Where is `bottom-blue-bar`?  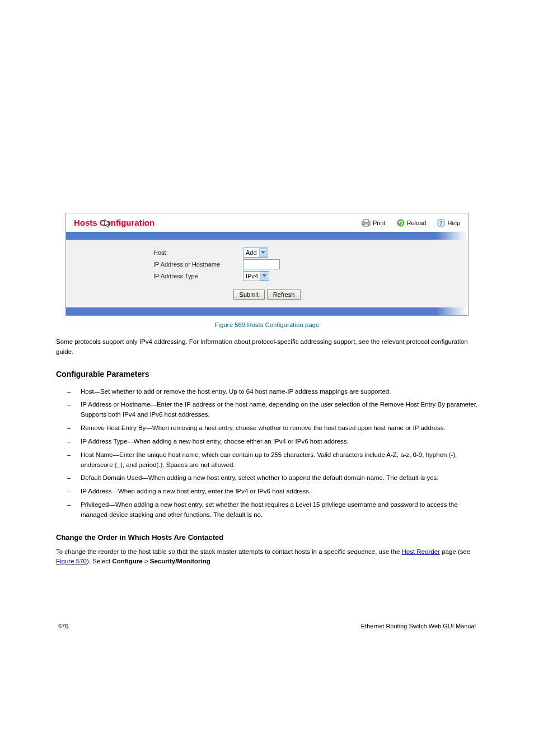
bottom-blue-bar is located at coordinates (267, 311).